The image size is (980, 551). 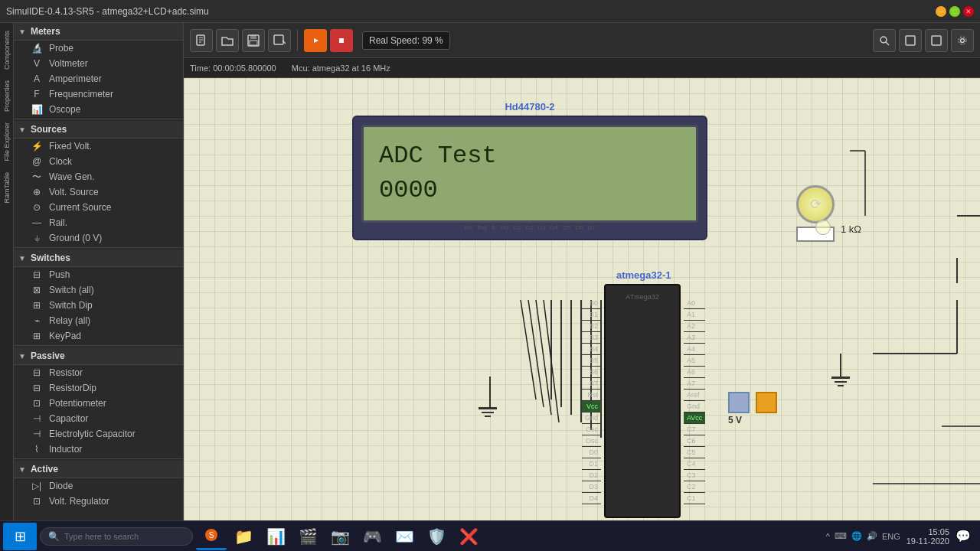 What do you see at coordinates (841, 536) in the screenshot?
I see `tray-keyboard: ⌨` at bounding box center [841, 536].